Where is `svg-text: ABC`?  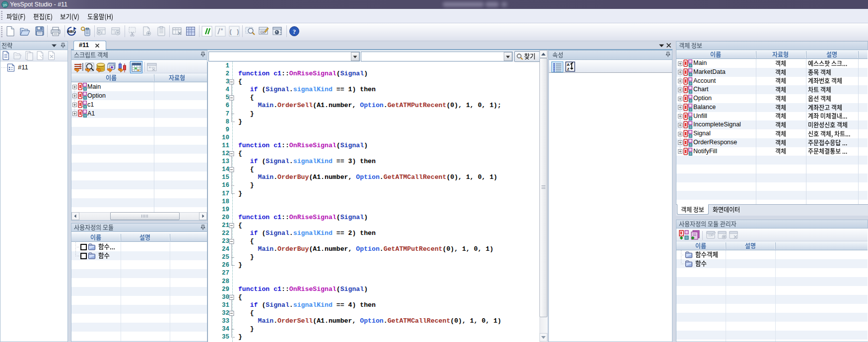 svg-text: ABC is located at coordinates (71, 32).